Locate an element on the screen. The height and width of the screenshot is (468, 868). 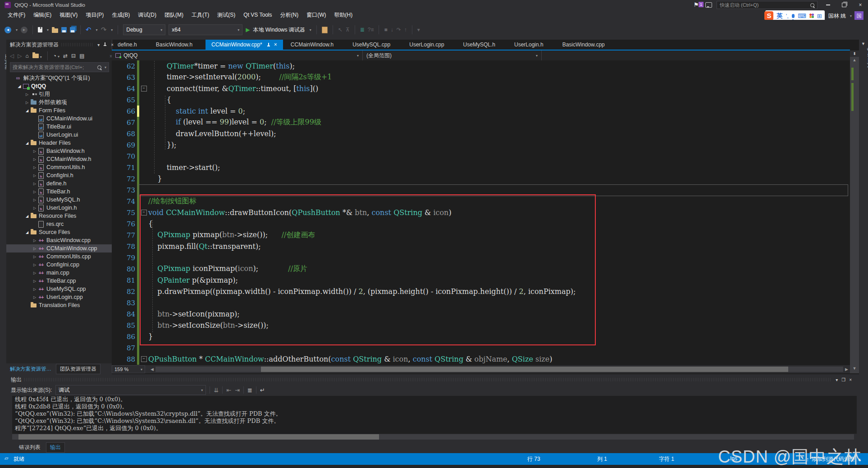
restore-button is located at coordinates (844, 5).